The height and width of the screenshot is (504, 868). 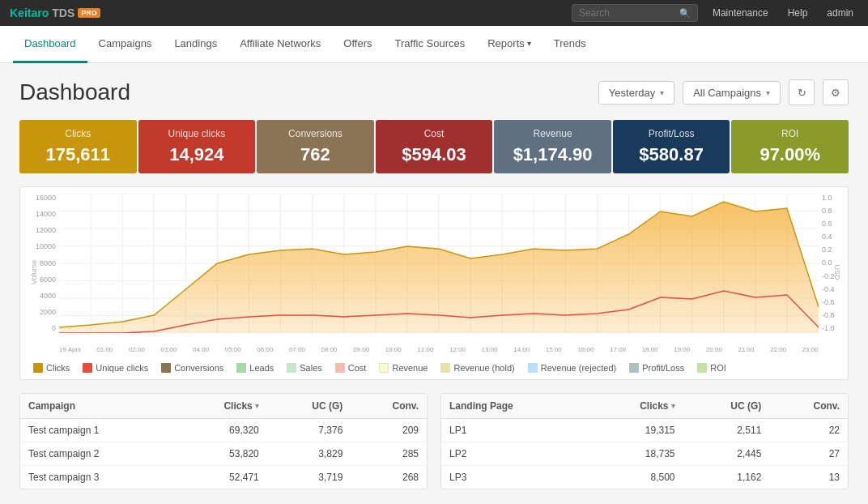 I want to click on legend-revenue-rejected: Revenue (rejected), so click(x=572, y=368).